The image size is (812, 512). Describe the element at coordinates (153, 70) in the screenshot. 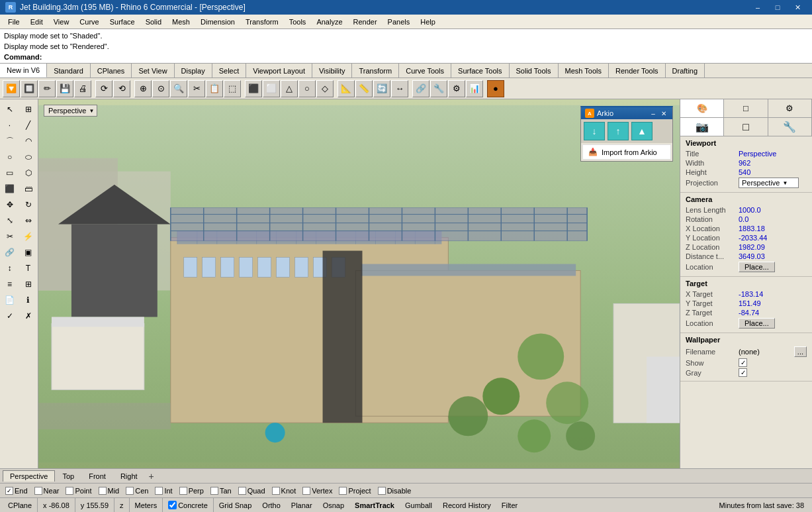

I see `toolbar-tab-set-view: Set View` at that location.